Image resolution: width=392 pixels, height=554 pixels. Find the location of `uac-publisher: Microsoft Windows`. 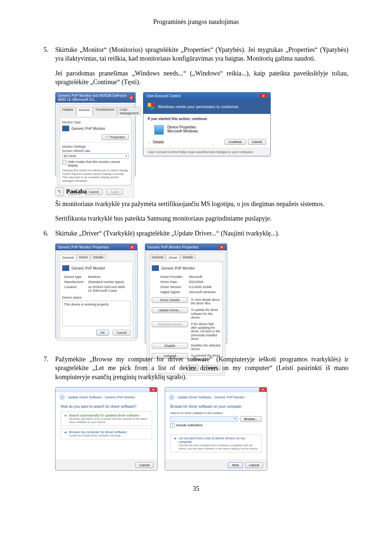

uac-publisher: Microsoft Windows is located at coordinates (183, 131).